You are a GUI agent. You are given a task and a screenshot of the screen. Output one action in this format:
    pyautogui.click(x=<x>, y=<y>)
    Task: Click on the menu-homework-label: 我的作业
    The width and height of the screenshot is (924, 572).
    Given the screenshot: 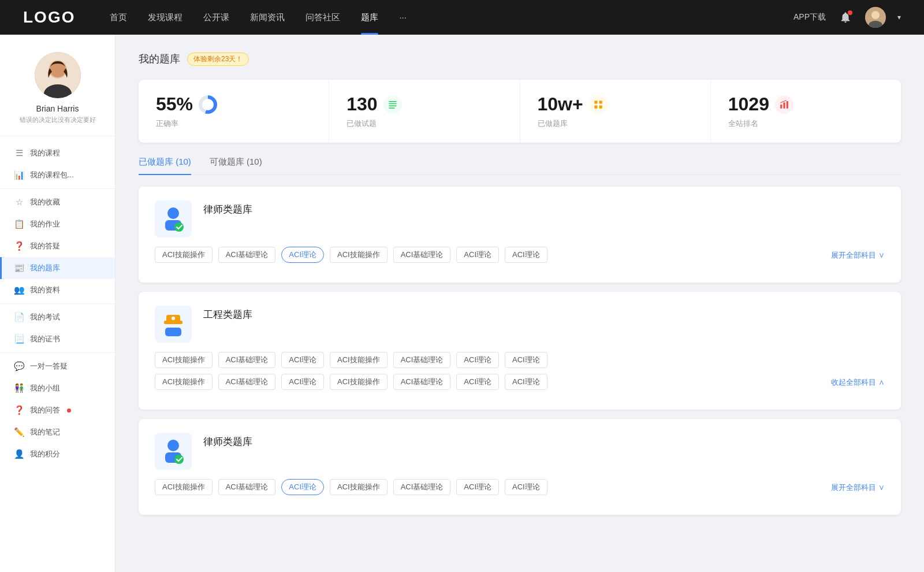 What is the action you would take?
    pyautogui.click(x=45, y=224)
    